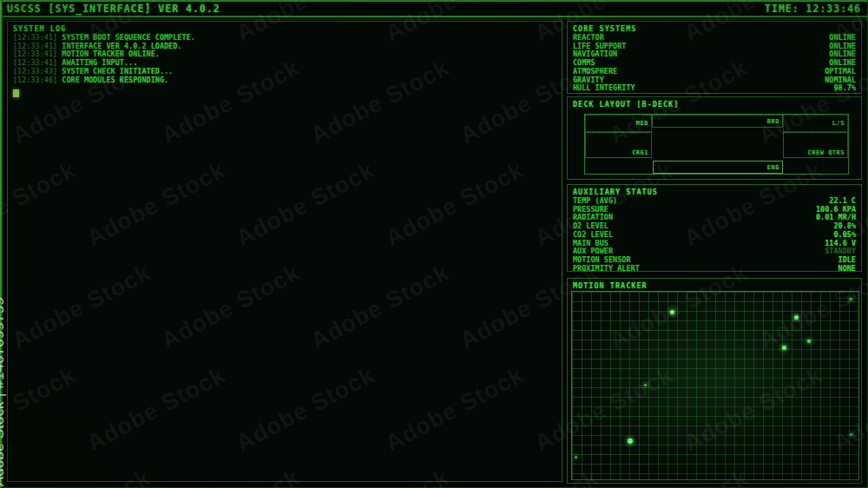 The image size is (868, 488). I want to click on status-row: RADIATION0.01 MR/H, so click(714, 218).